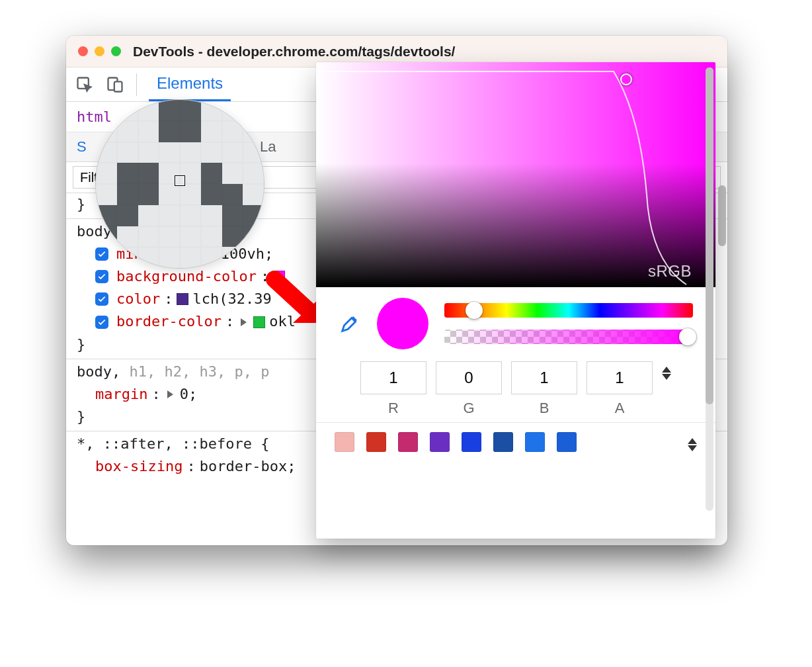 This screenshot has width=812, height=667. Describe the element at coordinates (403, 324) in the screenshot. I see `current-color-swatch` at that location.